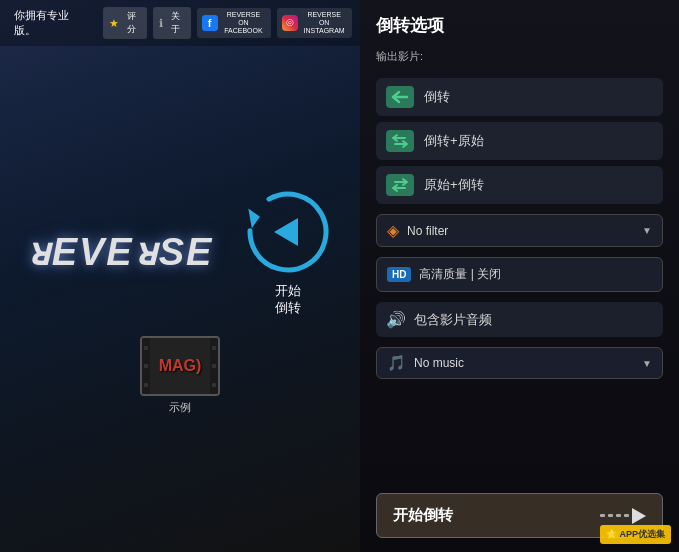 This screenshot has width=679, height=552. I want to click on info-icon: ℹ, so click(161, 24).